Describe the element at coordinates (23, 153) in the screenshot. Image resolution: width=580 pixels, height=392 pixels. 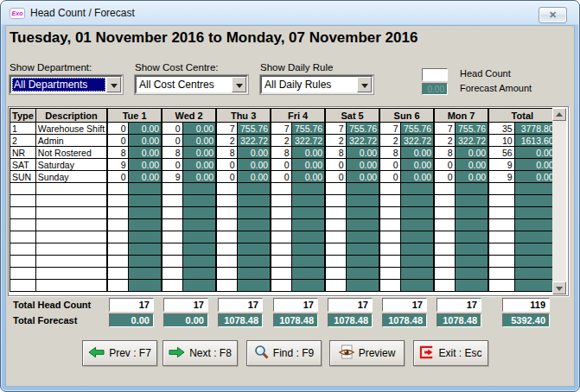
I see `grid-cell: NR` at that location.